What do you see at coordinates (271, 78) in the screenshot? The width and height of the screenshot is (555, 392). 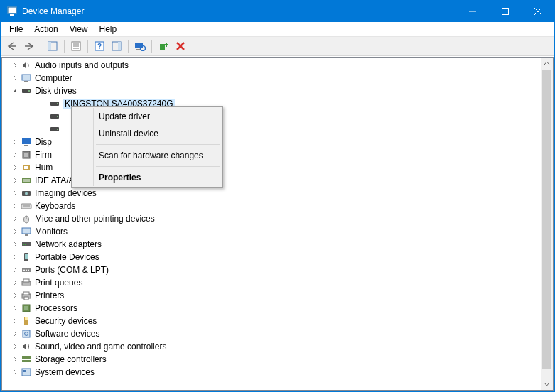 I see `tree-category: Computer` at bounding box center [271, 78].